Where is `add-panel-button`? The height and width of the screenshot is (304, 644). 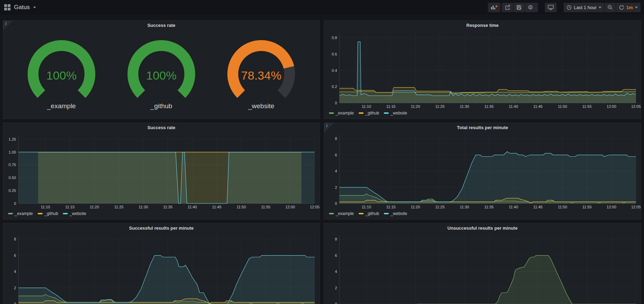 add-panel-button is located at coordinates (494, 8).